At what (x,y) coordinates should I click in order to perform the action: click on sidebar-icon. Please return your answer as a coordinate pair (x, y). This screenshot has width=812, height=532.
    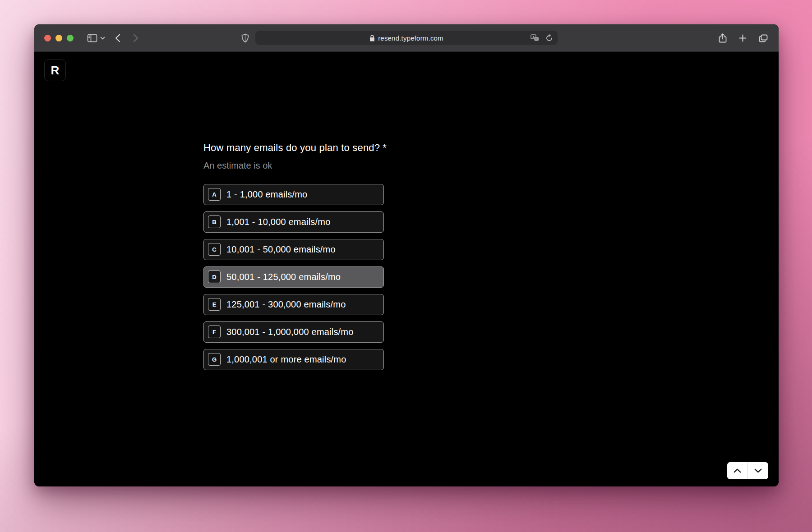
    Looking at the image, I should click on (92, 38).